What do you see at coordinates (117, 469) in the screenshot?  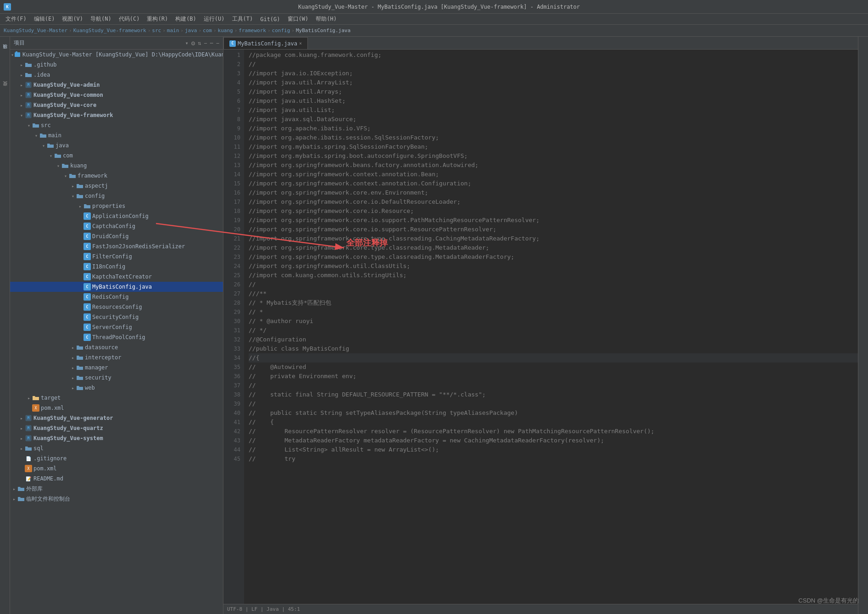 I see `tree-item-pom: Xpom.xml` at bounding box center [117, 469].